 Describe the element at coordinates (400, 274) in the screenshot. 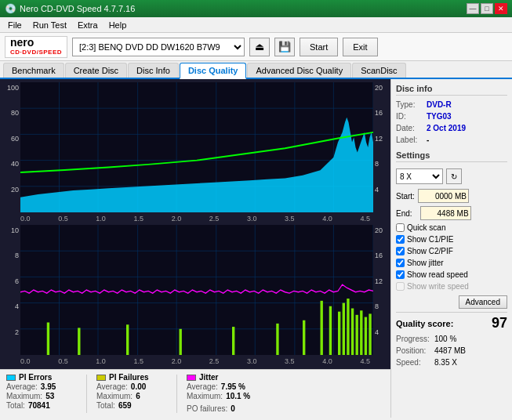

I see `show-read-speed-check` at that location.